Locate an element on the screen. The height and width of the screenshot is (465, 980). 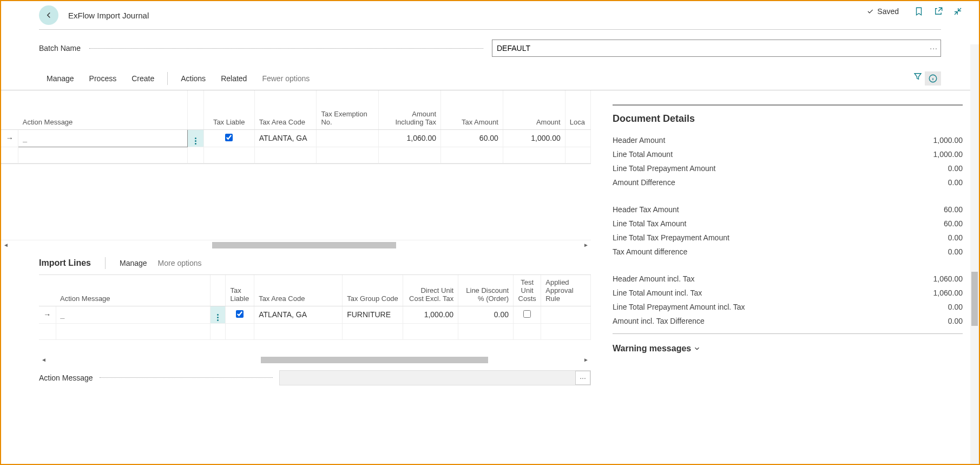
lines-row-empty is located at coordinates (315, 331).